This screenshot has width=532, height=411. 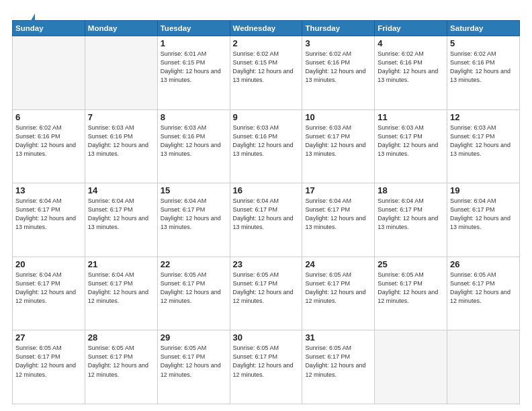 What do you see at coordinates (411, 220) in the screenshot?
I see `calendar-cell: 18Sunrise: 6:04 AMSunset: 6:17 PMDayligh…` at bounding box center [411, 220].